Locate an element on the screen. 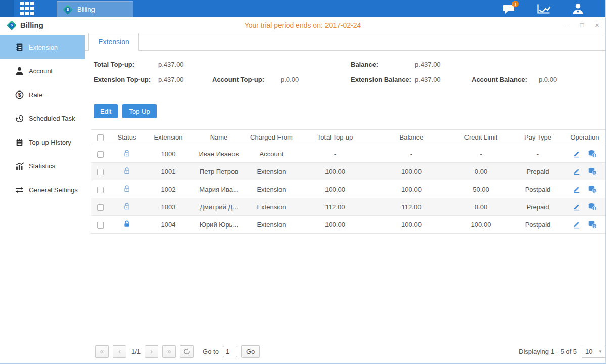  prev-page-button: ‹ is located at coordinates (119, 352).